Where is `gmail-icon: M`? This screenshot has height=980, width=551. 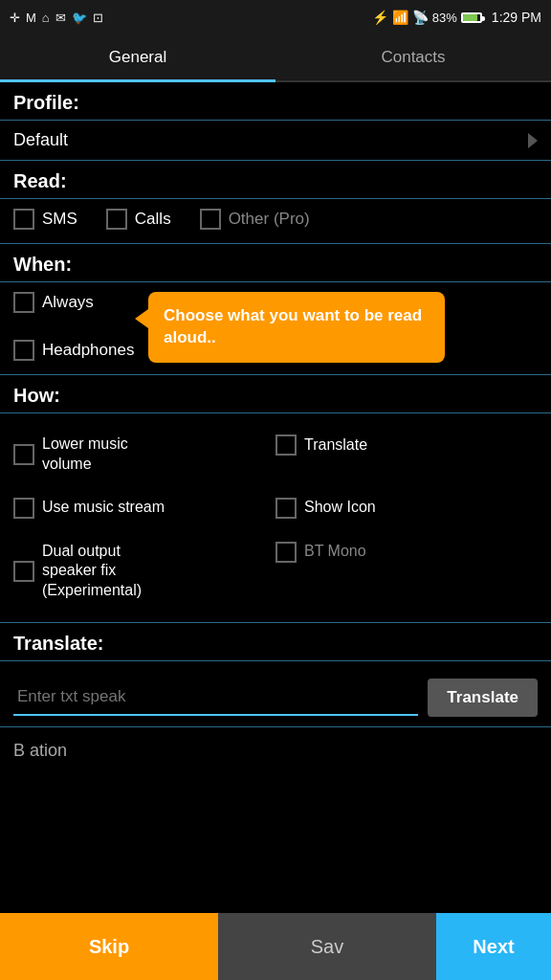
gmail-icon: M is located at coordinates (31, 17).